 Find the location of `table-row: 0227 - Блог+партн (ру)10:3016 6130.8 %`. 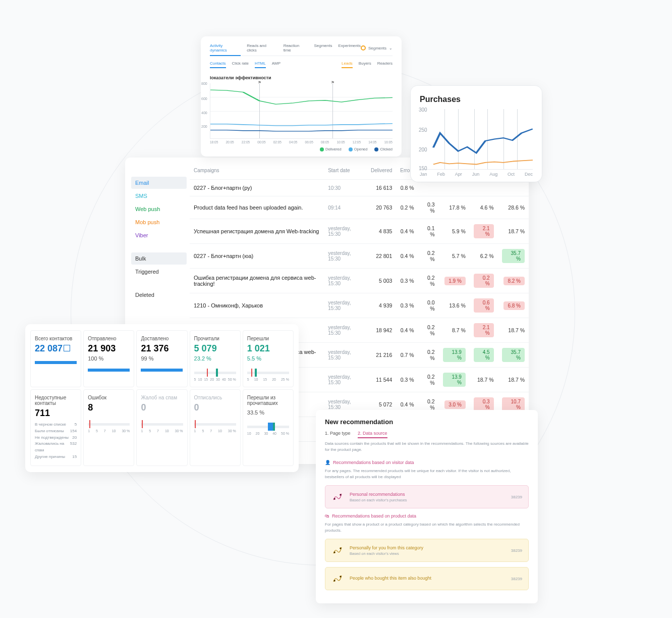

table-row: 0227 - Блог+партн (ру)10:3016 6130.8 % is located at coordinates (359, 188).